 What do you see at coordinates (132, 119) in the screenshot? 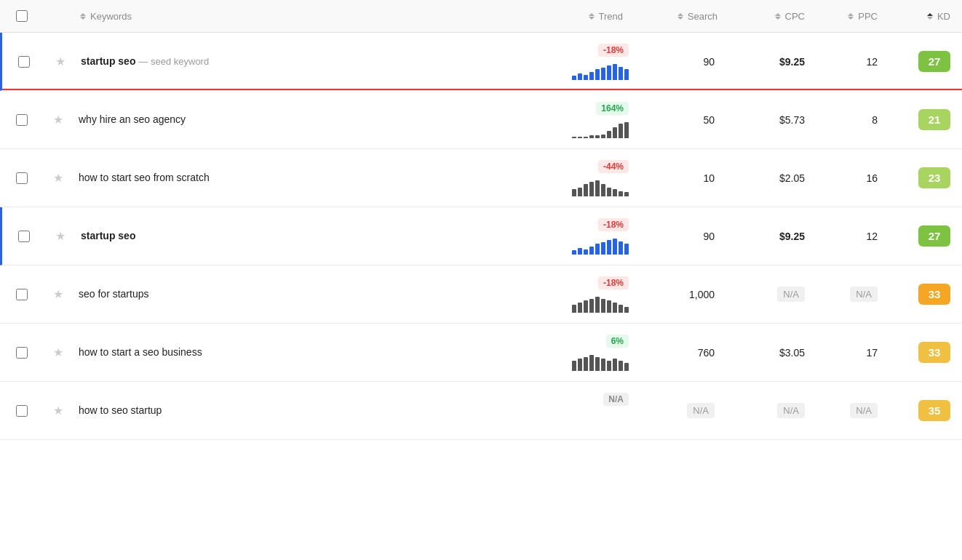
I see `keyword-text: why hire an seo agency` at bounding box center [132, 119].